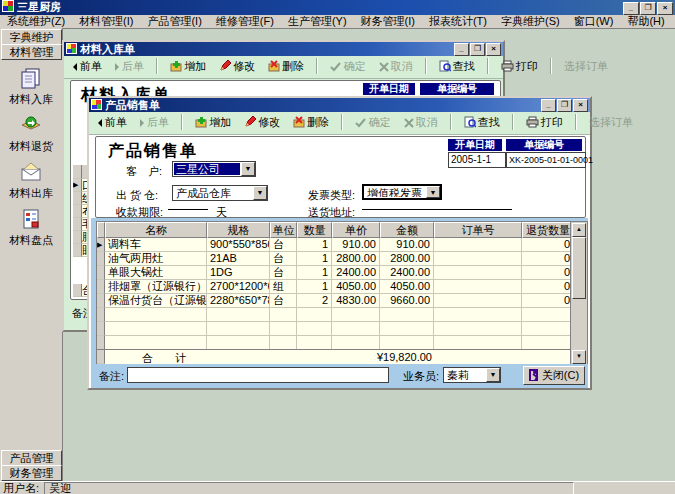  I want to click on table-cell: 2800.00, so click(356, 259).